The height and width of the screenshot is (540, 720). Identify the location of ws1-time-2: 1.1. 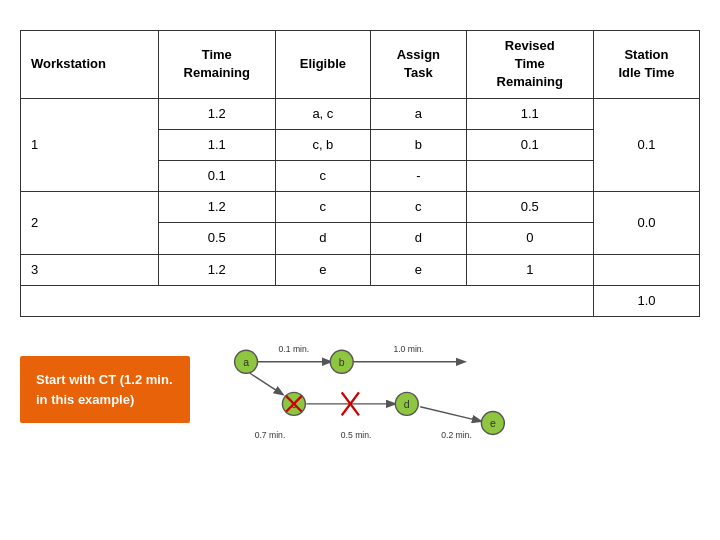
(216, 144).